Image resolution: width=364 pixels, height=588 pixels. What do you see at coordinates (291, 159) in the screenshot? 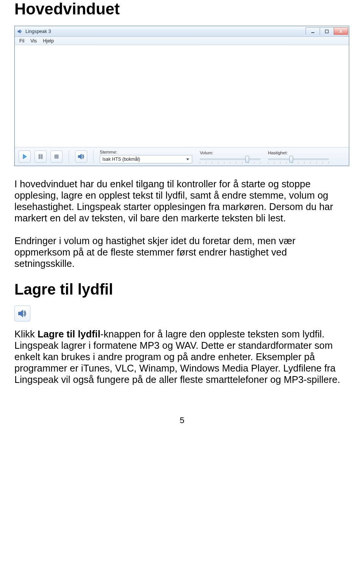
I see `speed-slider-thumb` at bounding box center [291, 159].